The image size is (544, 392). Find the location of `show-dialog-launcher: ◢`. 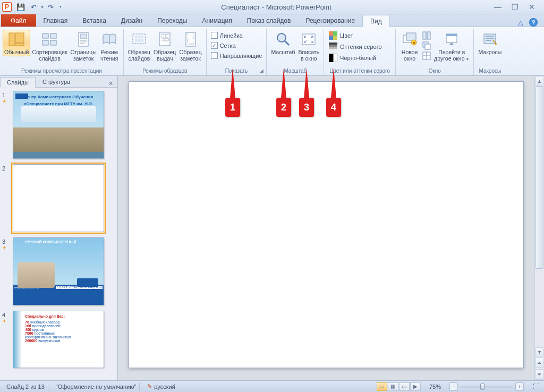

show-dialog-launcher: ◢ is located at coordinates (261, 71).